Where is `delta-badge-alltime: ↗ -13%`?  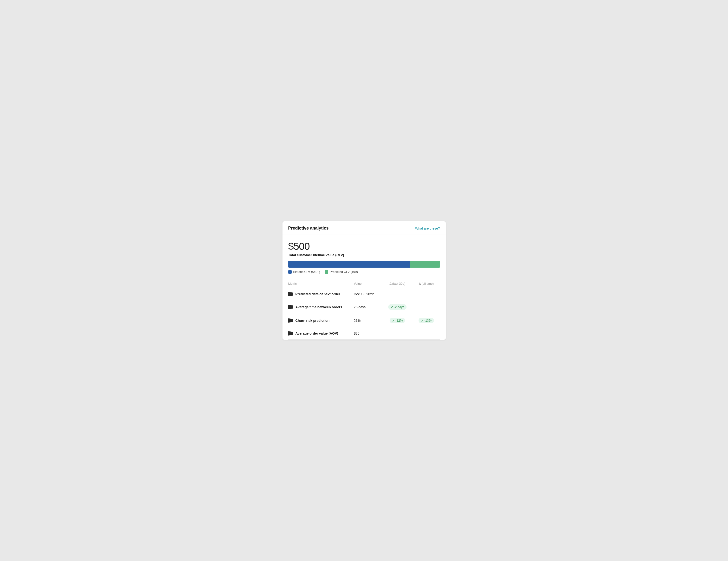 delta-badge-alltime: ↗ -13% is located at coordinates (426, 321).